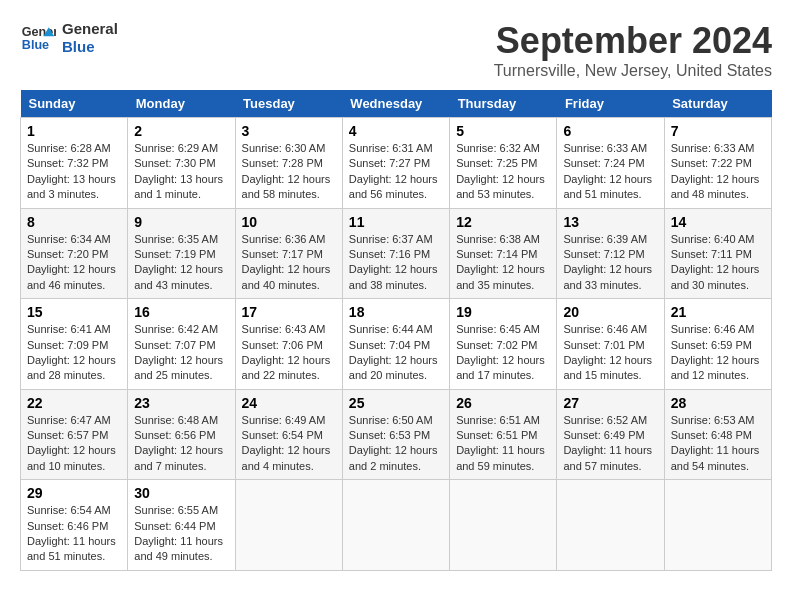 This screenshot has height=612, width=792. Describe the element at coordinates (182, 254) in the screenshot. I see `table-row: 9 Sunrise: 6:35 AM Sunset: 7:19 PM Dayli…` at that location.